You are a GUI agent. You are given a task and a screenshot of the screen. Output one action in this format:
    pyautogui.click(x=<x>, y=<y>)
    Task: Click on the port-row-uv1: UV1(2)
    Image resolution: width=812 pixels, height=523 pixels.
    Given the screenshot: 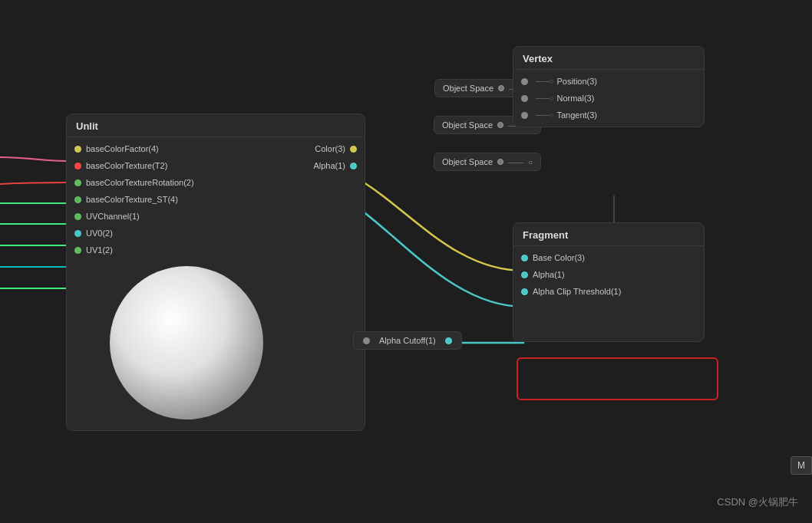 What is the action you would take?
    pyautogui.click(x=186, y=250)
    